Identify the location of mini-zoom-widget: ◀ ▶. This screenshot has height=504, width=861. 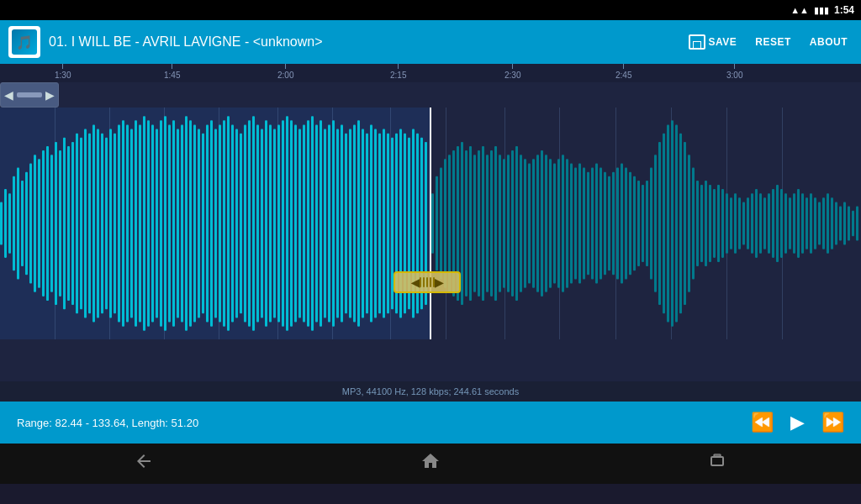
(29, 95).